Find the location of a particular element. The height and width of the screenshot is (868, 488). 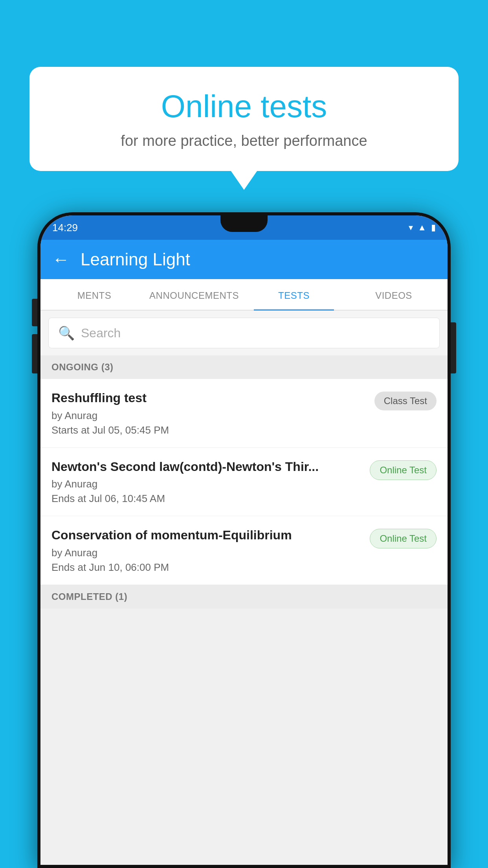

app-bar-title: Learning Light is located at coordinates (135, 259).